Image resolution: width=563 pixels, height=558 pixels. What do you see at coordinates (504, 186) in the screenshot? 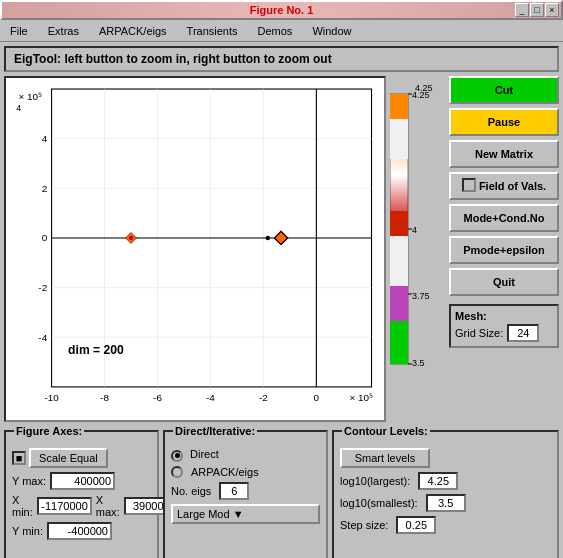
I see `field-of-vals-button: Field of Vals.` at bounding box center [504, 186].